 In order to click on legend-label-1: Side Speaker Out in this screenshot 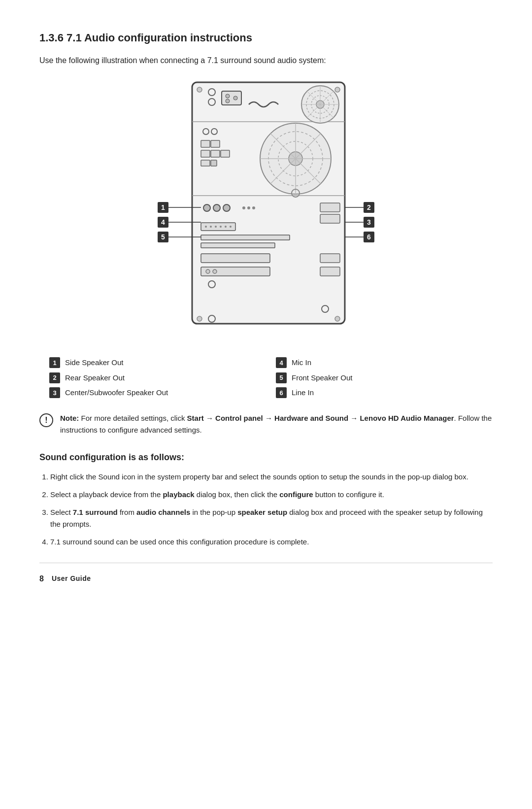, I will do `click(94, 363)`.